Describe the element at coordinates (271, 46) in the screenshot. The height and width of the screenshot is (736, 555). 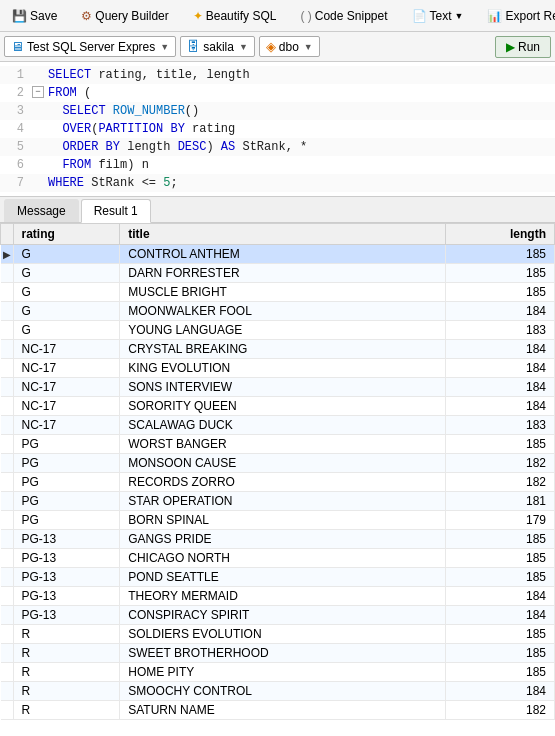
I see `schema-icon: ◈` at that location.